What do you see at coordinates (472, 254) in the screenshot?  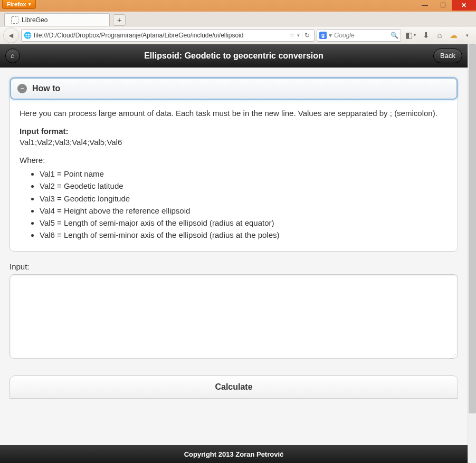 I see `vertical-scrollbar` at bounding box center [472, 254].